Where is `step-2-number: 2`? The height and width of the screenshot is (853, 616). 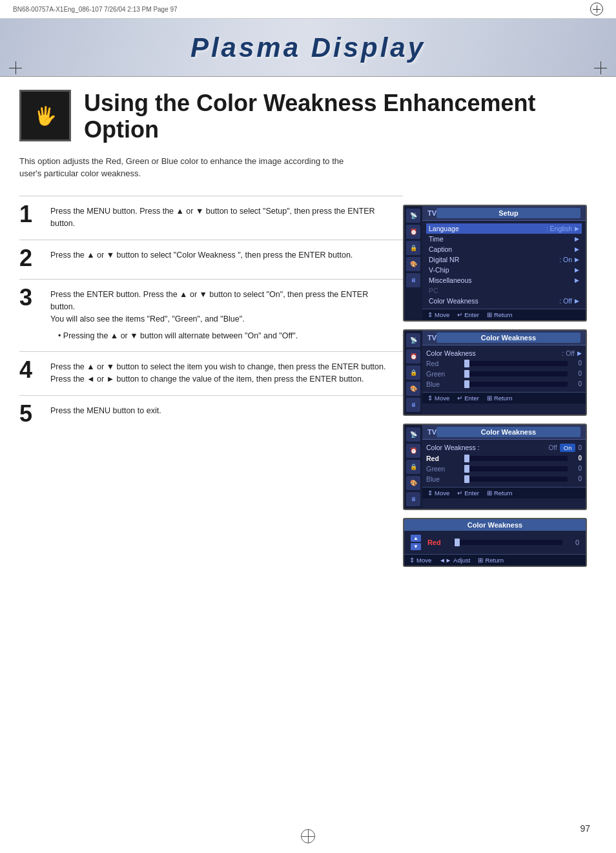
step-2-number: 2 is located at coordinates (30, 258).